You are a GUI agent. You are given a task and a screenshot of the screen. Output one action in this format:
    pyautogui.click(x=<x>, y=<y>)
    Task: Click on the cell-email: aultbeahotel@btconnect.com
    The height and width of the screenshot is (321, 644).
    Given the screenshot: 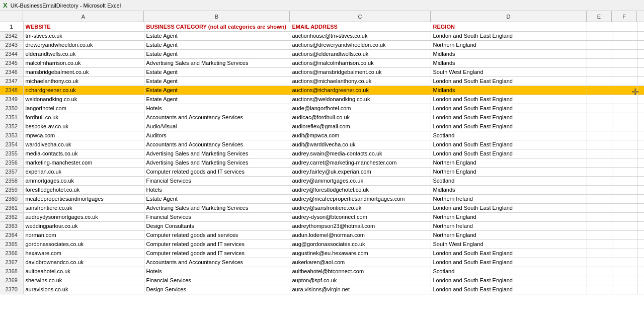 What is the action you would take?
    pyautogui.click(x=360, y=271)
    